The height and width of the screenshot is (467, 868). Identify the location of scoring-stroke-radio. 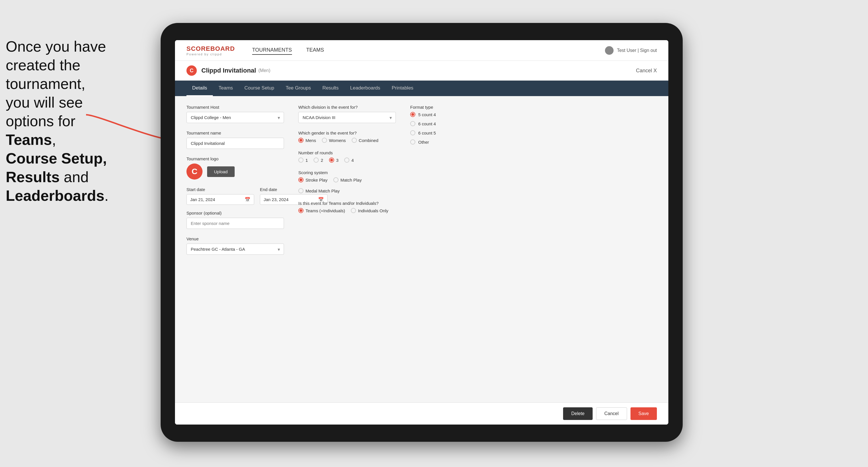
(301, 180).